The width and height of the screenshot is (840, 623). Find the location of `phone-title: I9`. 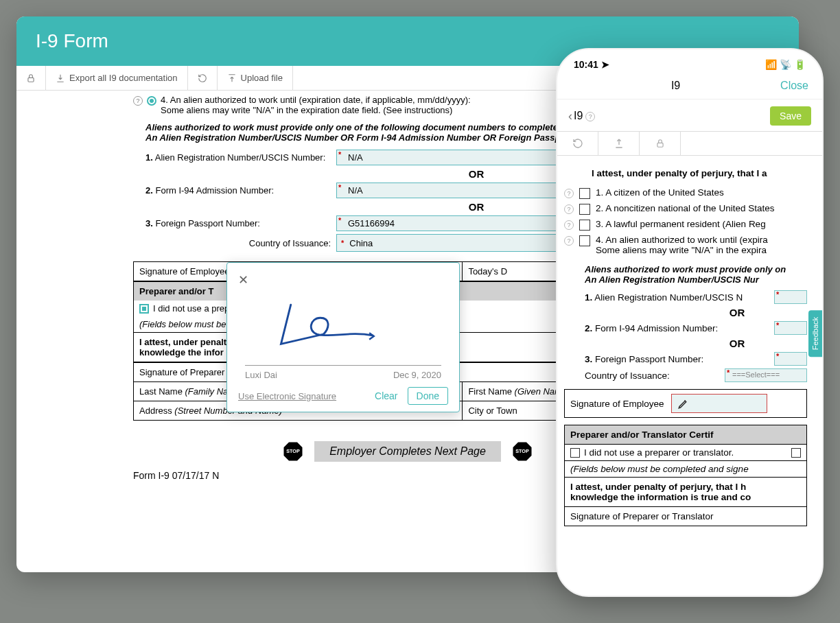

phone-title: I9 is located at coordinates (675, 86).